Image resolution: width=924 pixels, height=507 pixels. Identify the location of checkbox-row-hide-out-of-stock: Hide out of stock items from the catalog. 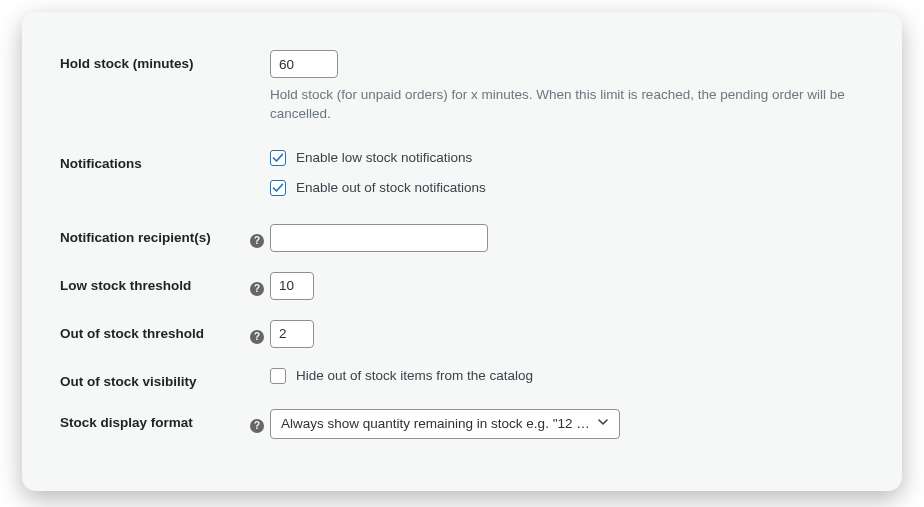
(567, 376).